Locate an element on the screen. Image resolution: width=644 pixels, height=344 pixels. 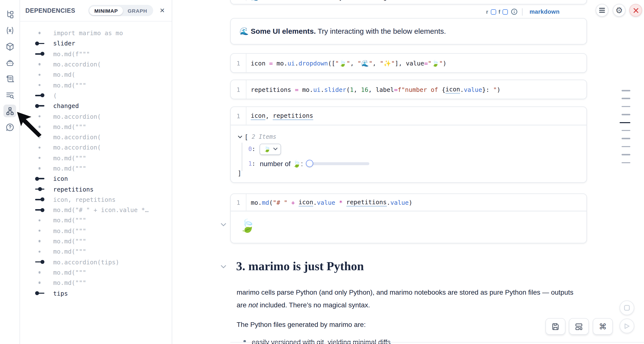
menu-button is located at coordinates (602, 10).